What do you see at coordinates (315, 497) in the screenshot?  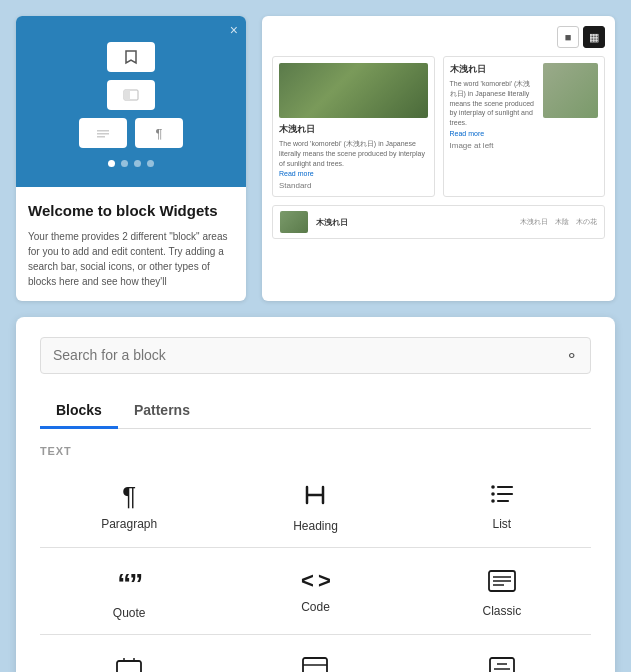 I see `heading-icon` at bounding box center [315, 497].